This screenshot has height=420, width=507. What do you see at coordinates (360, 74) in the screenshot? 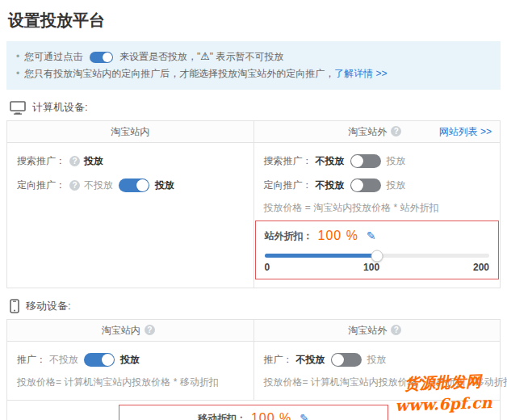
I see `learn-more-link: 了解详情 >>` at bounding box center [360, 74].